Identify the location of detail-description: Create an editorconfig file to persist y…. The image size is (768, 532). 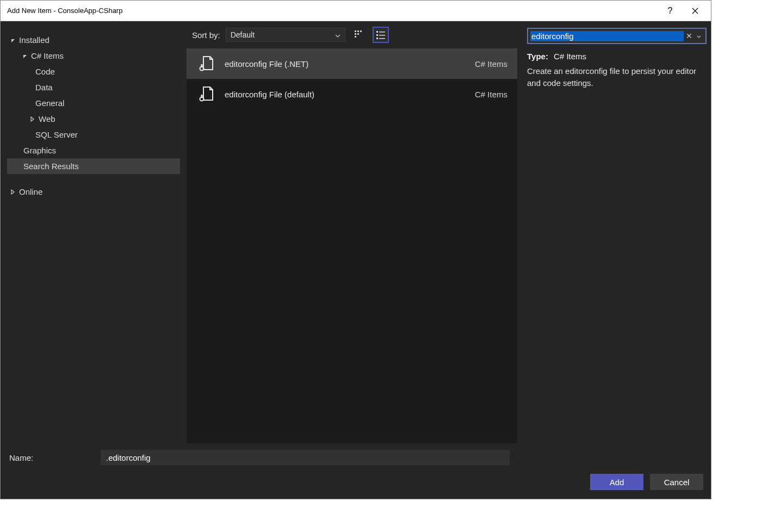
(617, 77).